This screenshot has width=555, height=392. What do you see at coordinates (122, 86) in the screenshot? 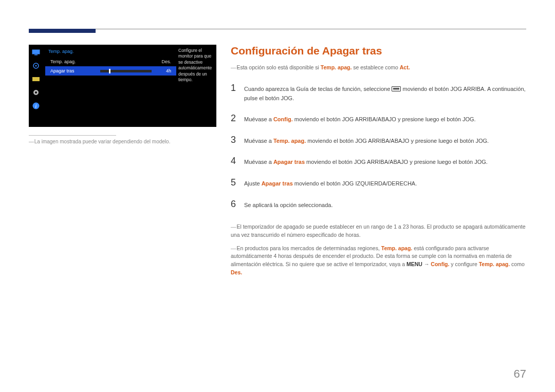
I see `osd-screenshot: i Temp. apag. Temp. apag. Des. Apagar tr…` at bounding box center [122, 86].